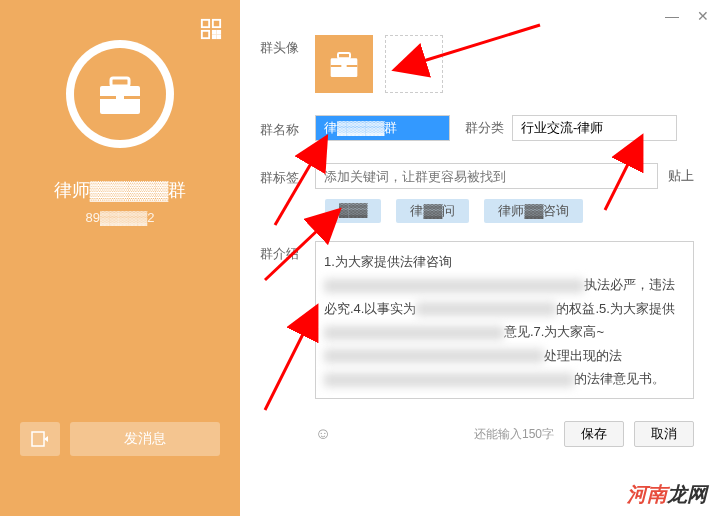 This screenshot has width=719, height=516. What do you see at coordinates (288, 252) in the screenshot?
I see `intro-label: 群介绍` at bounding box center [288, 252].